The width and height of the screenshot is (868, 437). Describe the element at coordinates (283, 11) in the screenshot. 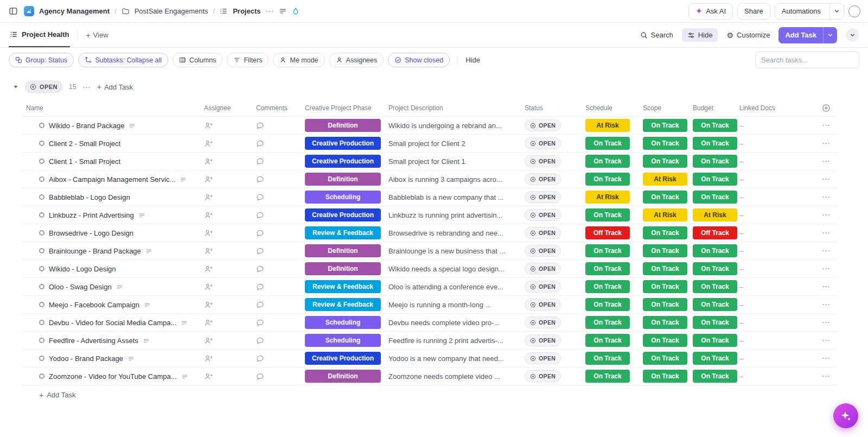

I see `description-icon` at that location.